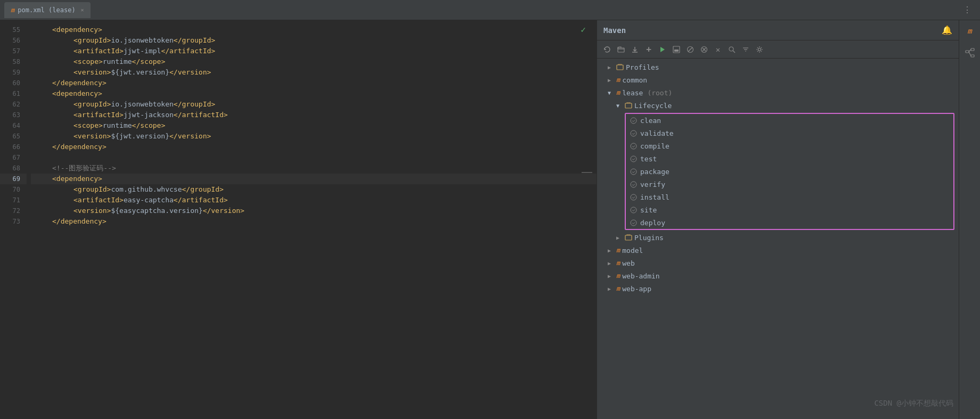  I want to click on output-button, so click(676, 50).